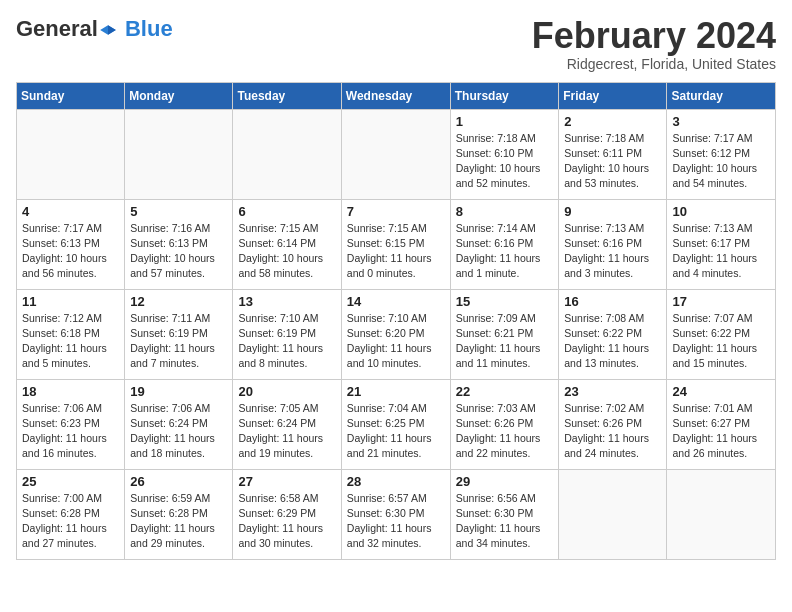 The image size is (792, 612). Describe the element at coordinates (71, 424) in the screenshot. I see `calendar-cell: 18Sunrise: 7:06 AM Sunset: 6:23 PM Dayli…` at that location.